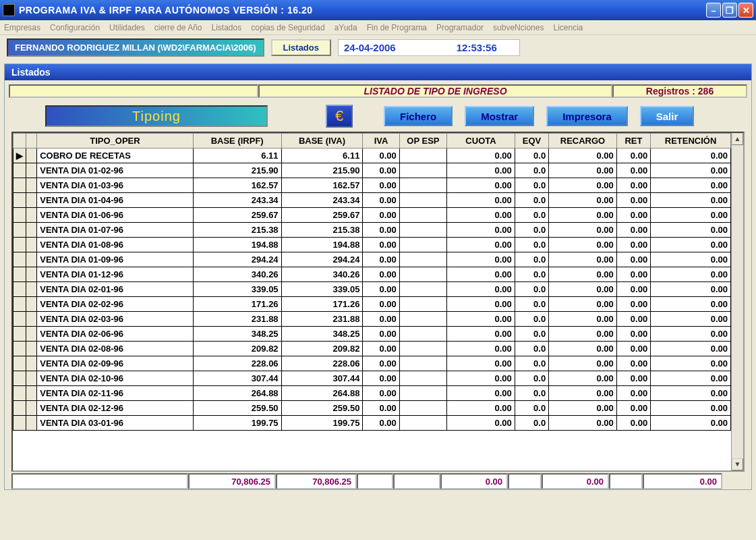 The width and height of the screenshot is (756, 540). What do you see at coordinates (372, 230) in the screenshot?
I see `table-row: VENTA DIA 01-07-96215.38215.380.000.000.…` at bounding box center [372, 230].